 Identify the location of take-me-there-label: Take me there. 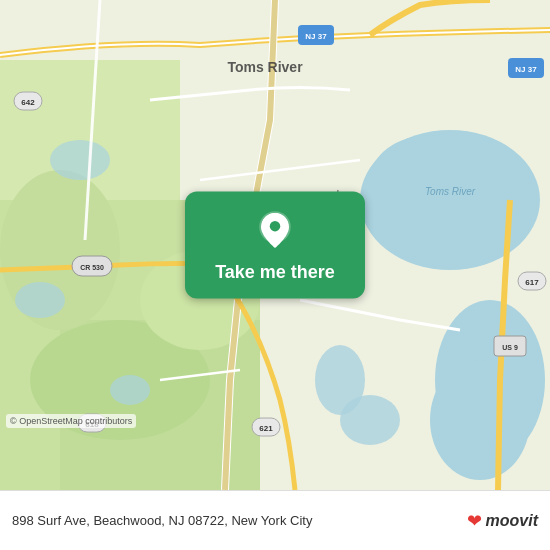
(275, 272).